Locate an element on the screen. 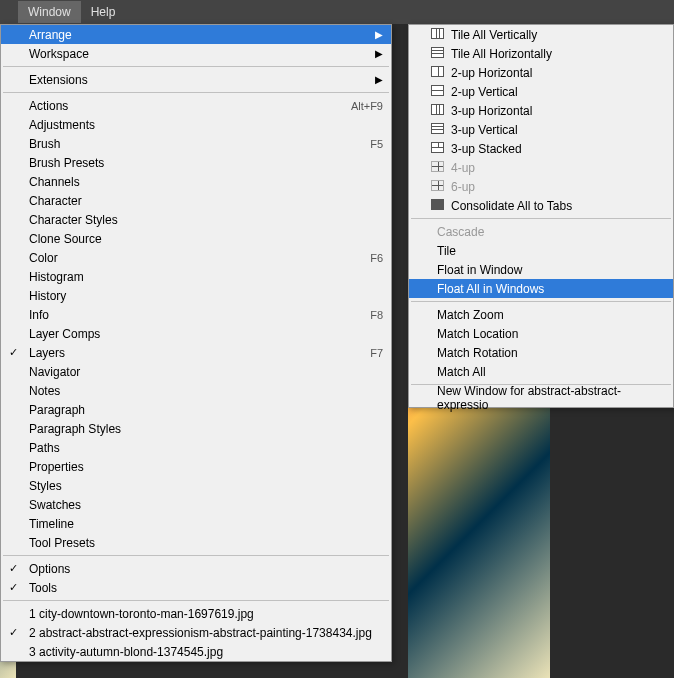 This screenshot has width=674, height=678. submenu-tile-all-horizontally: Tile All Horizontally is located at coordinates (541, 54).